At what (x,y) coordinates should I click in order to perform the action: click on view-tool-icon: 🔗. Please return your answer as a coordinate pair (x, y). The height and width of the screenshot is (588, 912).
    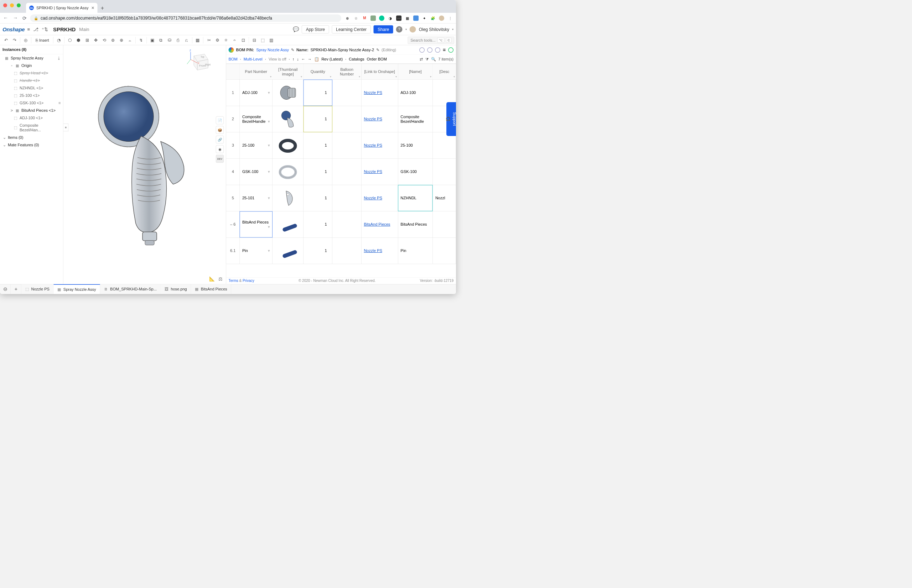
    Looking at the image, I should click on (220, 140).